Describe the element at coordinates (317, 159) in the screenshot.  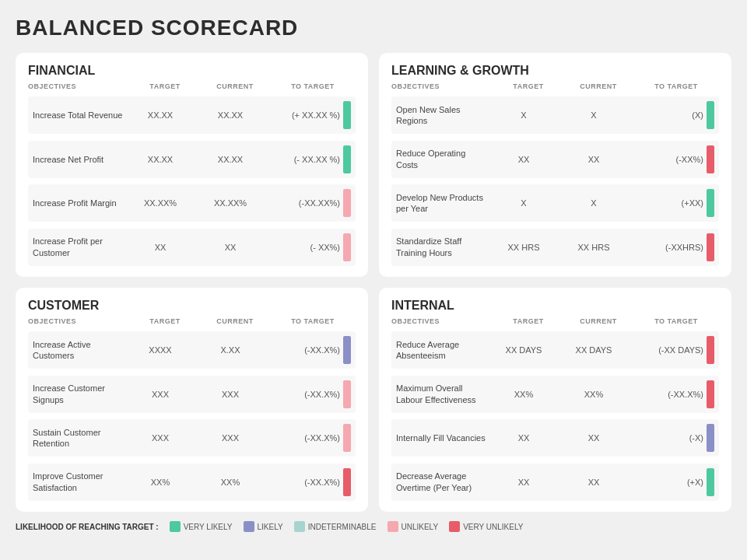
I see `row-to-target-text: (- XX.XX %)` at that location.